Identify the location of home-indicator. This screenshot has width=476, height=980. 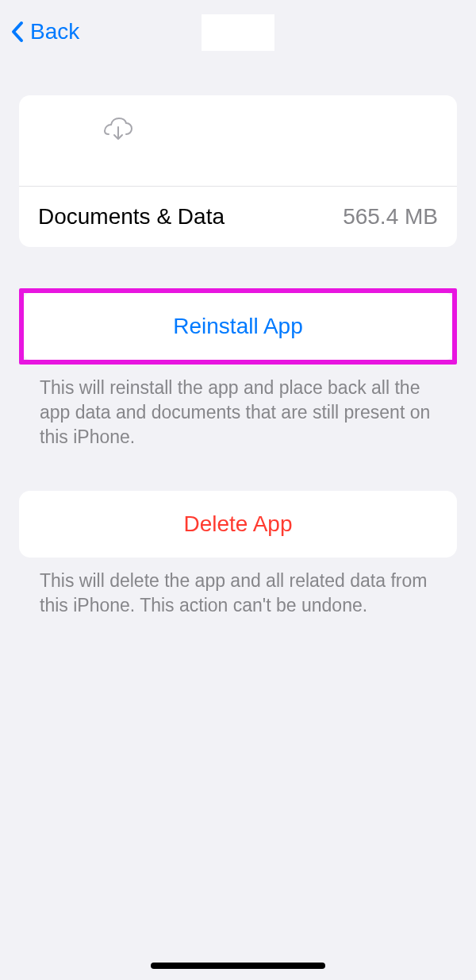
(238, 966).